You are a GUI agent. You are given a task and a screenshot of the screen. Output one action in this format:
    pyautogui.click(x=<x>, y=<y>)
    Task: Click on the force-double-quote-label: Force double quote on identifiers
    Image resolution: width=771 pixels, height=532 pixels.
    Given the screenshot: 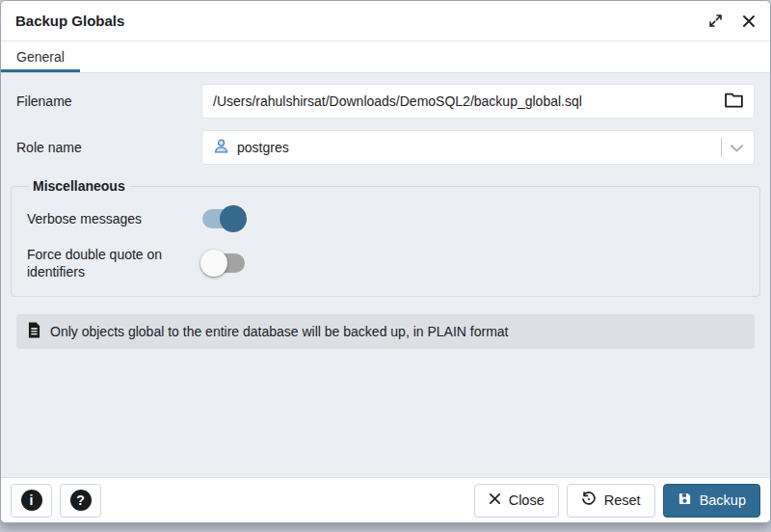 What is the action you would take?
    pyautogui.click(x=114, y=263)
    